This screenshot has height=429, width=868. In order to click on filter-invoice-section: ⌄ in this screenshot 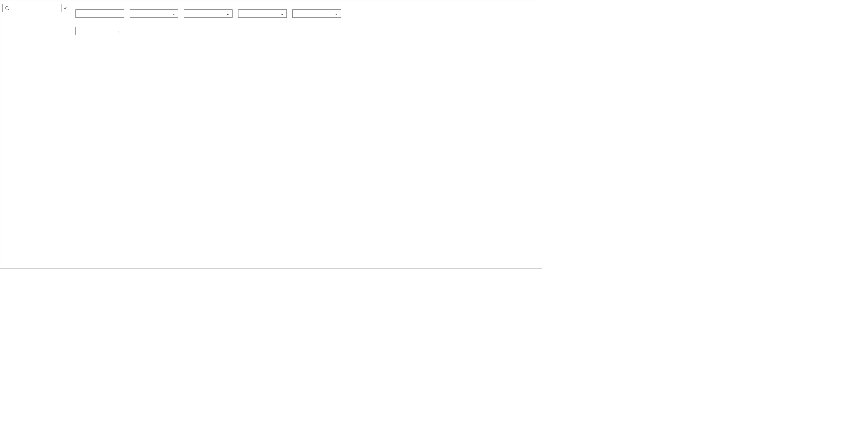, I will do `click(262, 13)`.